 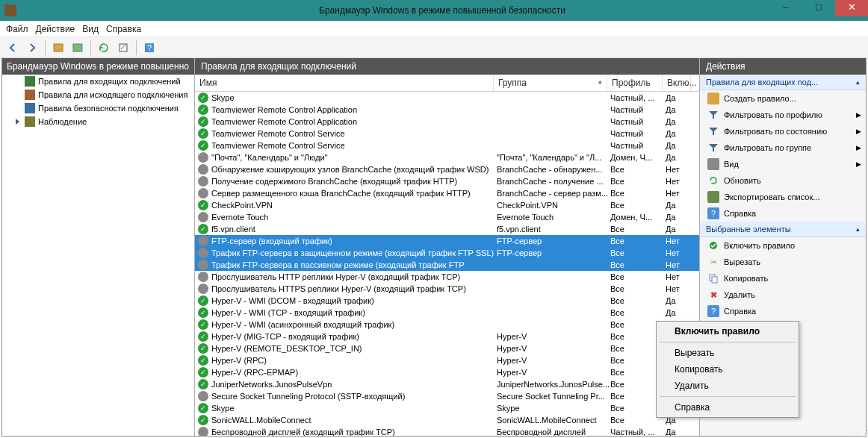 What do you see at coordinates (554, 372) in the screenshot?
I see `cell-group: Hyper-V` at bounding box center [554, 372].